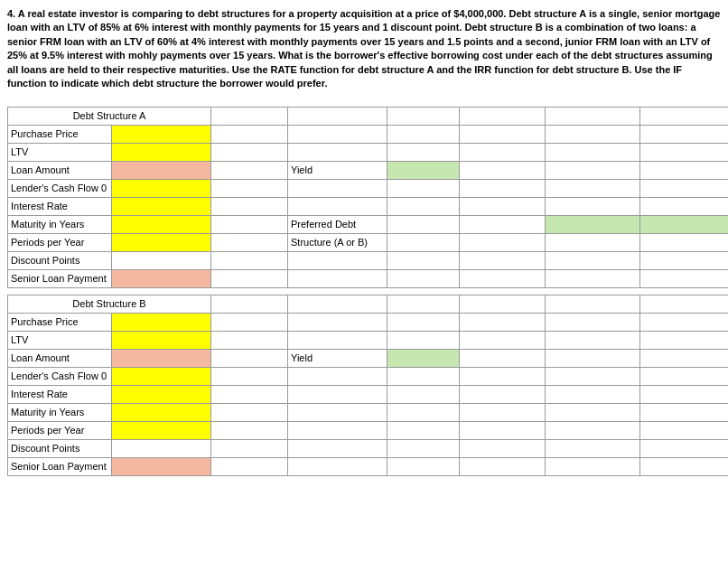 The image size is (728, 572). I want to click on table-row: Periods per Year Structure (A or B), so click(369, 242).